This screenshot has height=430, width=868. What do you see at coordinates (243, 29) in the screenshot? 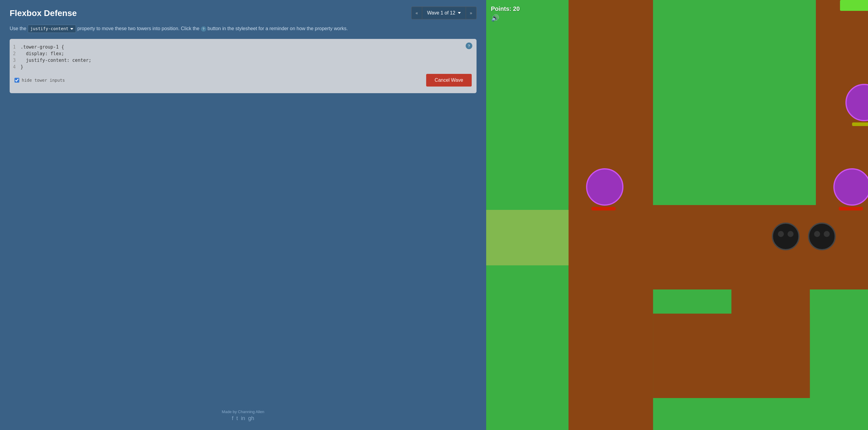
I see `instruction-text: Use the justify-content property to move…` at bounding box center [243, 29].